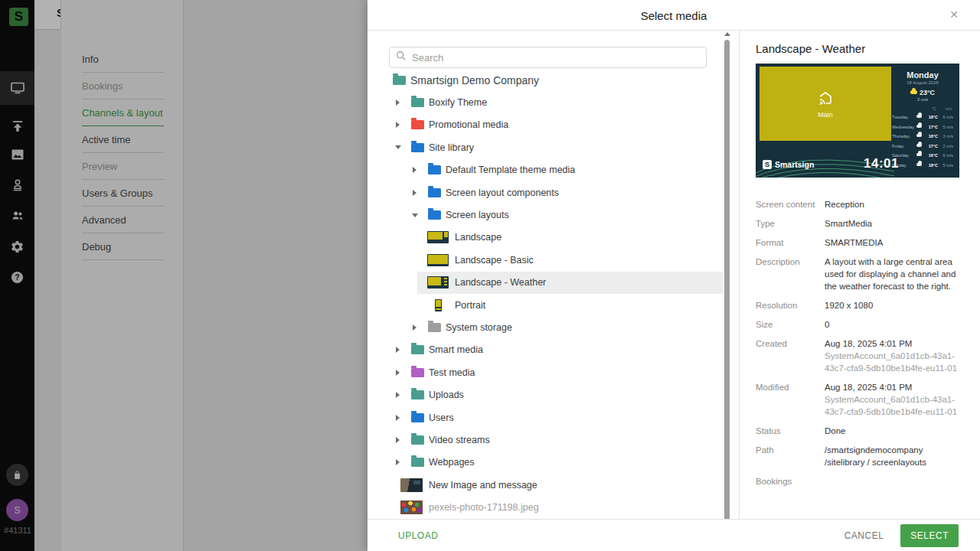 The height and width of the screenshot is (551, 980). Describe the element at coordinates (864, 536) in the screenshot. I see `cancel-button: CANCEL` at that location.